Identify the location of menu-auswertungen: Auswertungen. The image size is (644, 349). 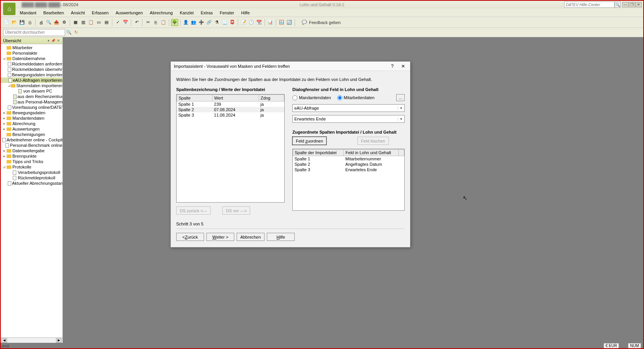
(129, 13).